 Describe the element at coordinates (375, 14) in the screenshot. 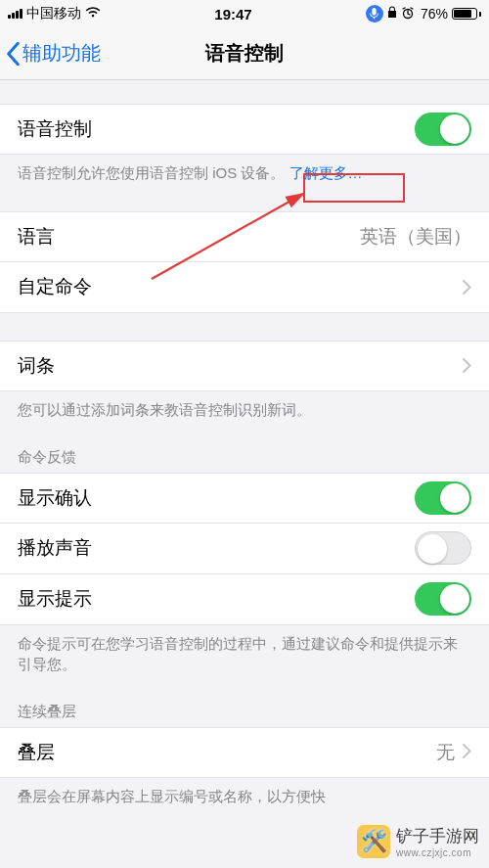

I see `voice-control-indicator-icon` at that location.